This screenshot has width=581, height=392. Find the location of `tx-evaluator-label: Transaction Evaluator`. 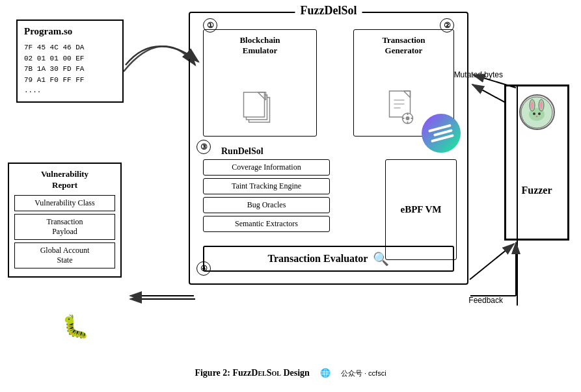

tx-evaluator-label: Transaction Evaluator is located at coordinates (318, 259).